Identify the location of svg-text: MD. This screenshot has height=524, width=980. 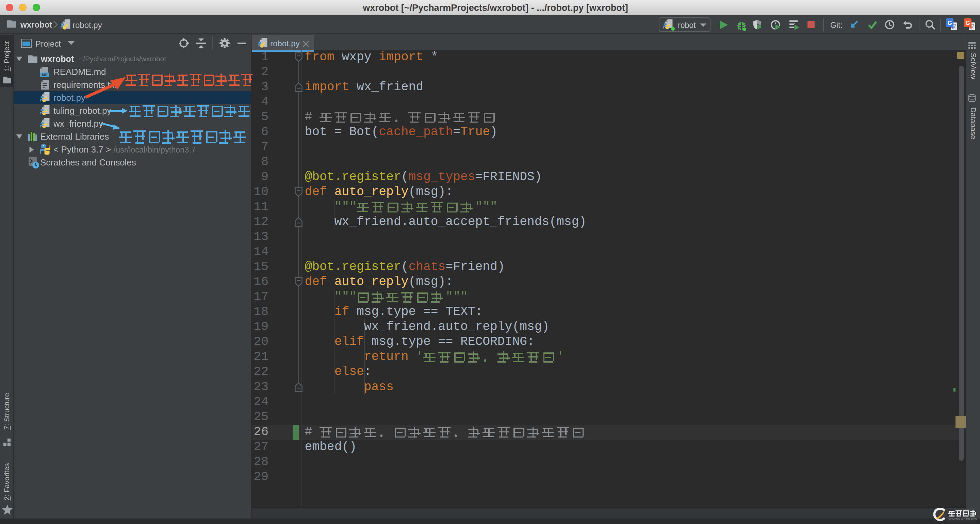
(44, 75).